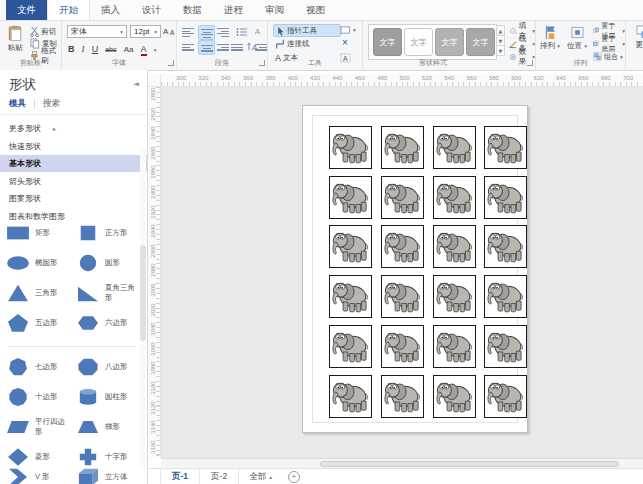 This screenshot has height=484, width=643. Describe the element at coordinates (636, 37) in the screenshot. I see `change-shape-button: 更改` at that location.